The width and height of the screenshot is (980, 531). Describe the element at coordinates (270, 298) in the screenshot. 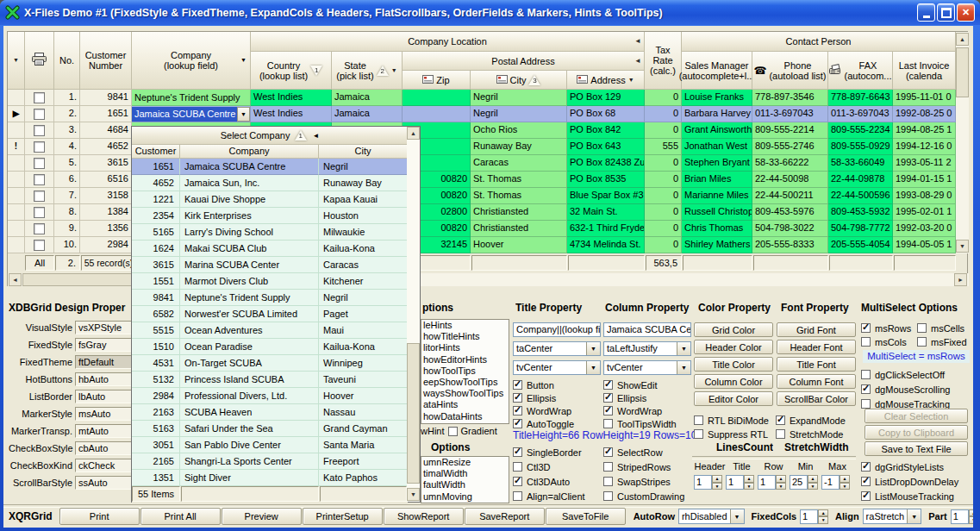

I see `dropdown-list-item: 9841 Neptune's Trident Supply Negril` at that location.